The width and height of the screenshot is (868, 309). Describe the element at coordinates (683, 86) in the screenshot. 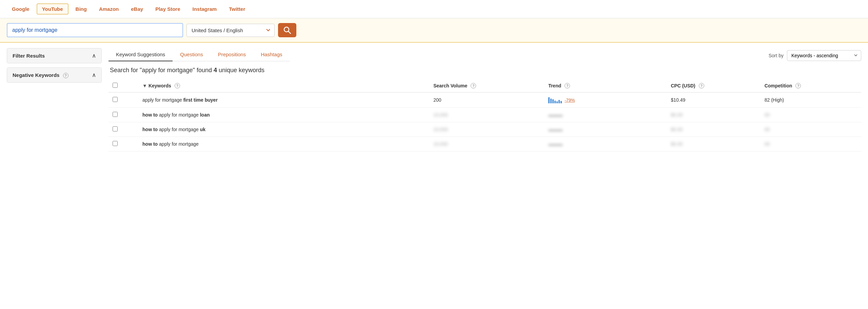

I see `header-cpc-label: CPC (USD)` at that location.